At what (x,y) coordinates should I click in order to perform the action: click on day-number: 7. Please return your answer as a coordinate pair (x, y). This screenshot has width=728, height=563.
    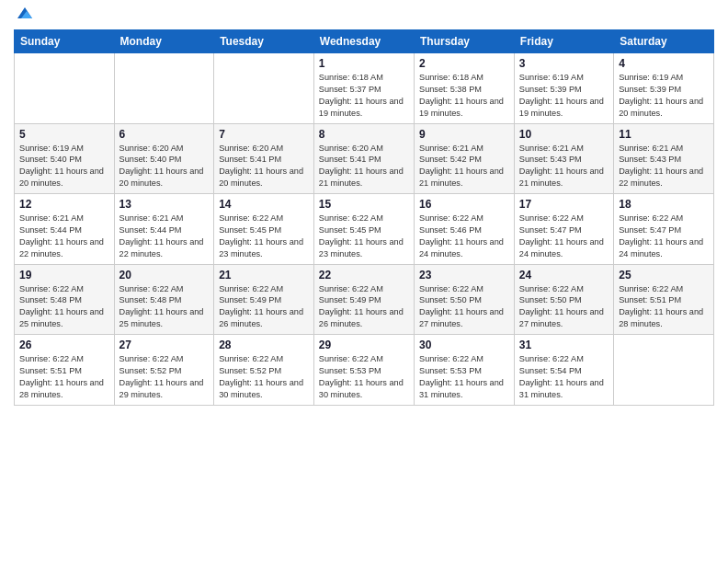
    Looking at the image, I should click on (264, 134).